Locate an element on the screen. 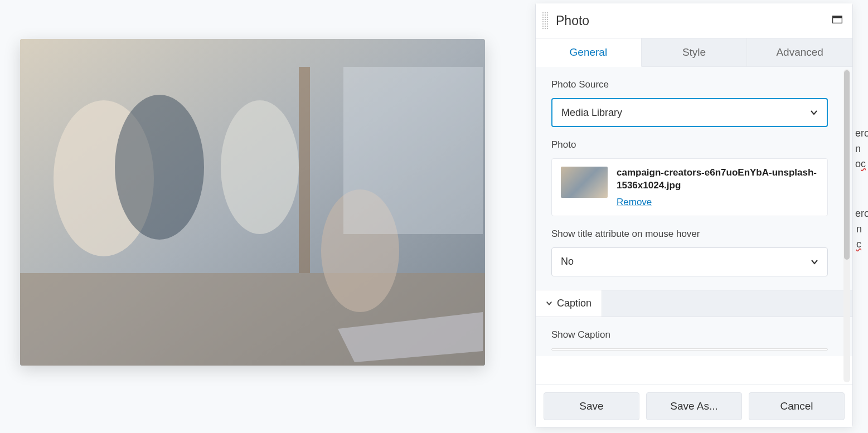  caption-section-toggle: Caption is located at coordinates (569, 303).